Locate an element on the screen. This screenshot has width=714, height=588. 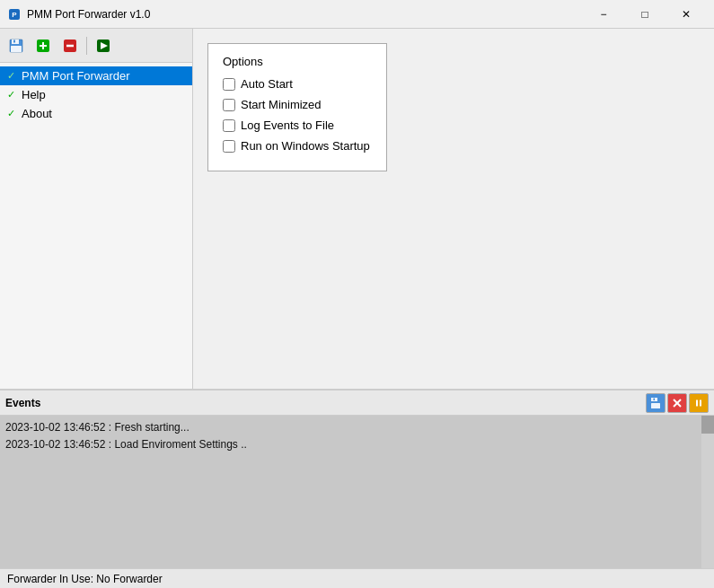
status-bar: Forwarder In Use: No Forwarder is located at coordinates (357, 578).